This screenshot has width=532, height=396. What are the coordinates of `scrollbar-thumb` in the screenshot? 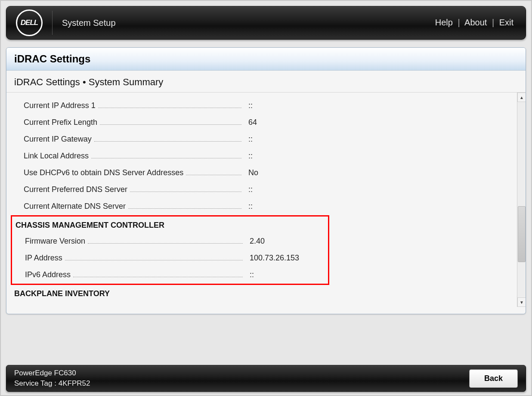 It's located at (522, 234).